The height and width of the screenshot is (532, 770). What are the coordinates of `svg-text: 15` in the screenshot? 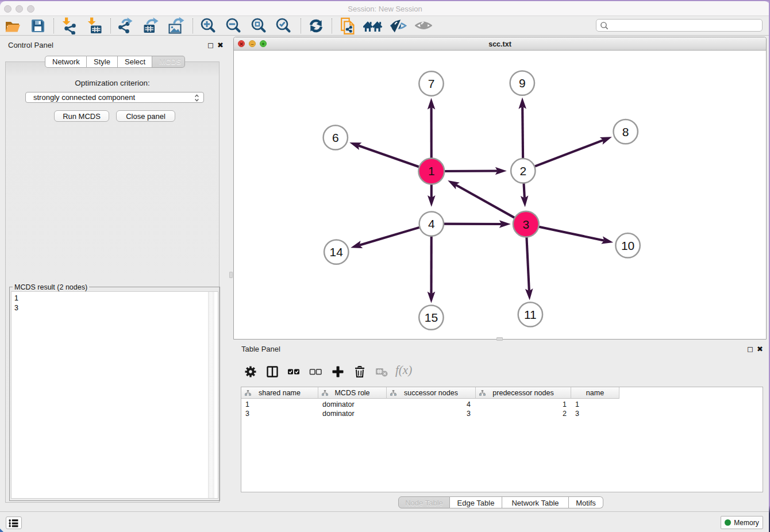 It's located at (431, 317).